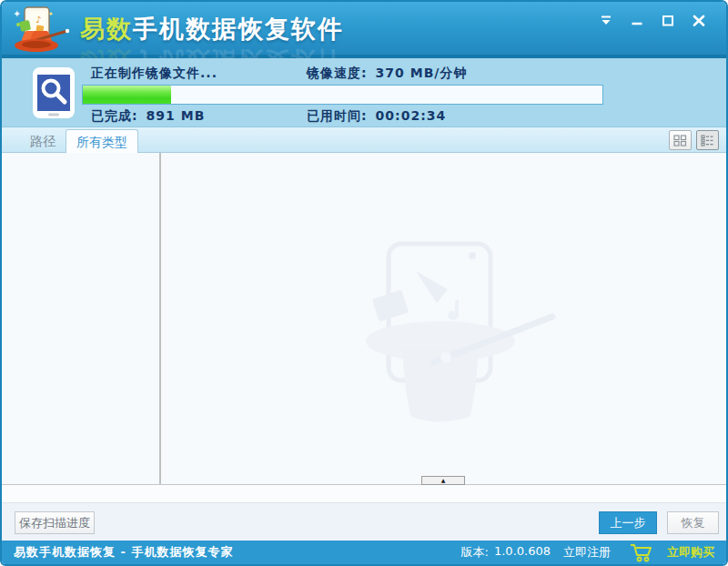 This screenshot has height=566, width=728. Describe the element at coordinates (699, 20) in the screenshot. I see `close-button` at that location.